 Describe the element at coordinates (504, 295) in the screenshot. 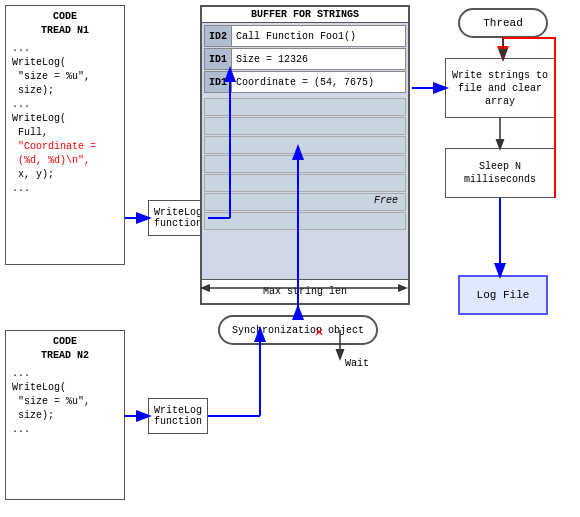

I see `logfile-label: Log File` at that location.